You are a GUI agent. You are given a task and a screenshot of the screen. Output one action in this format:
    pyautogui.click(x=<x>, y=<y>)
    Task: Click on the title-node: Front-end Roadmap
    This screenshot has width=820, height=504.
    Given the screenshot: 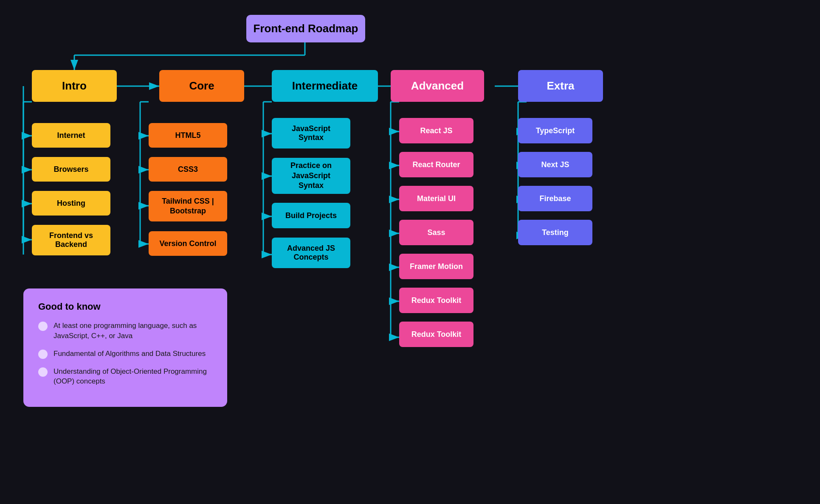 What is the action you would take?
    pyautogui.click(x=306, y=29)
    